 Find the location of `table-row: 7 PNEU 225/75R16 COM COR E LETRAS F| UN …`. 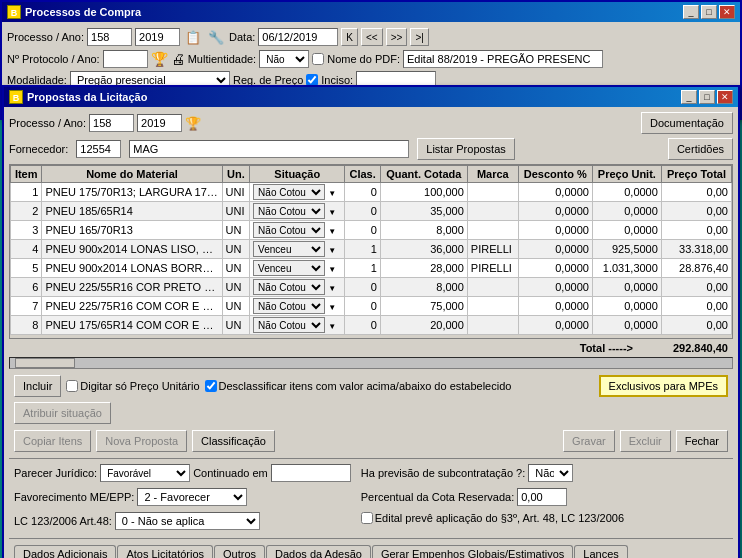

table-row: 7 PNEU 225/75R16 COM COR E LETRAS F| UN … is located at coordinates (372, 306).